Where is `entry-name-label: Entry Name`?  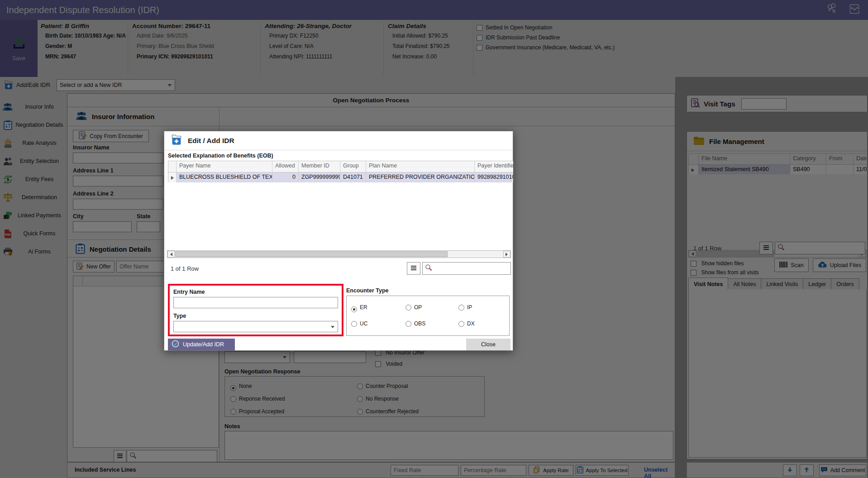
entry-name-label: Entry Name is located at coordinates (189, 292).